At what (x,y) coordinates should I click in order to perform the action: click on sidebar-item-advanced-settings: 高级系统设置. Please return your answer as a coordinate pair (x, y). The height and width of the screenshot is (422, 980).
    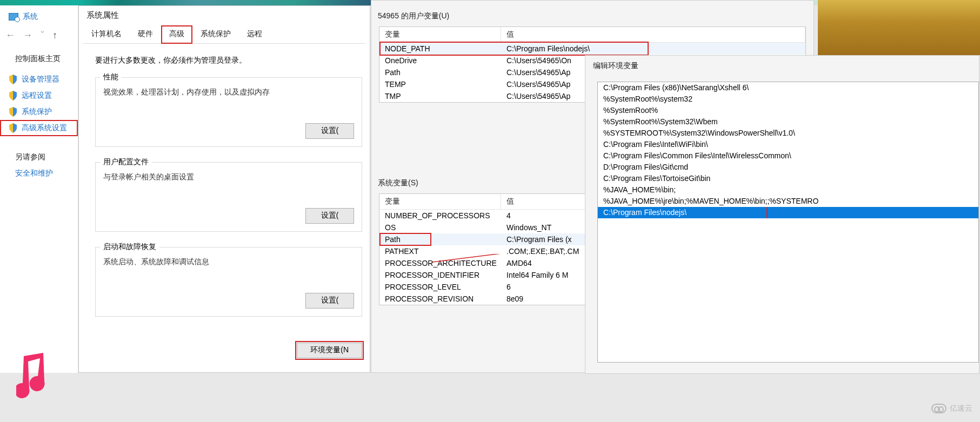
    Looking at the image, I should click on (39, 128).